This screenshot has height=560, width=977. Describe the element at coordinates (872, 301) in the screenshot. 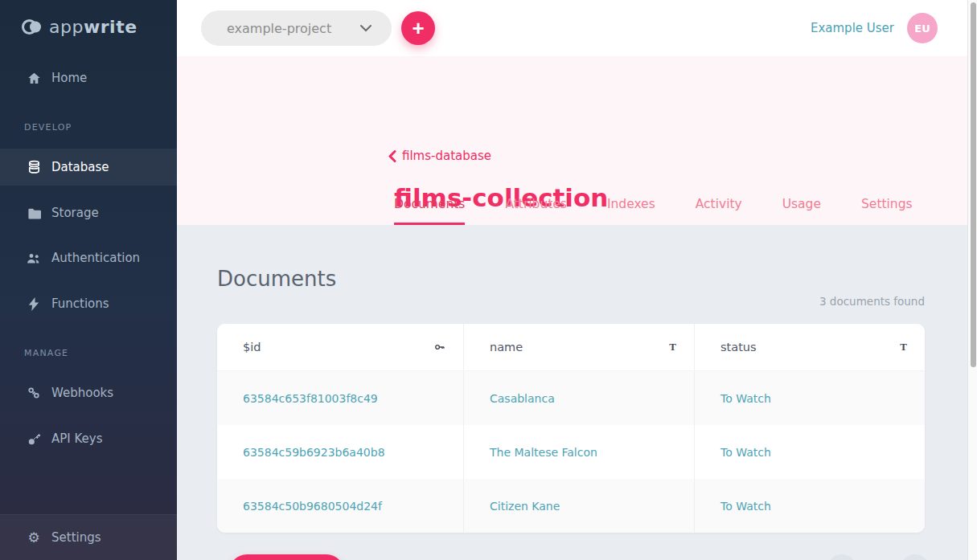

I see `documents-count: 3 documents found` at that location.